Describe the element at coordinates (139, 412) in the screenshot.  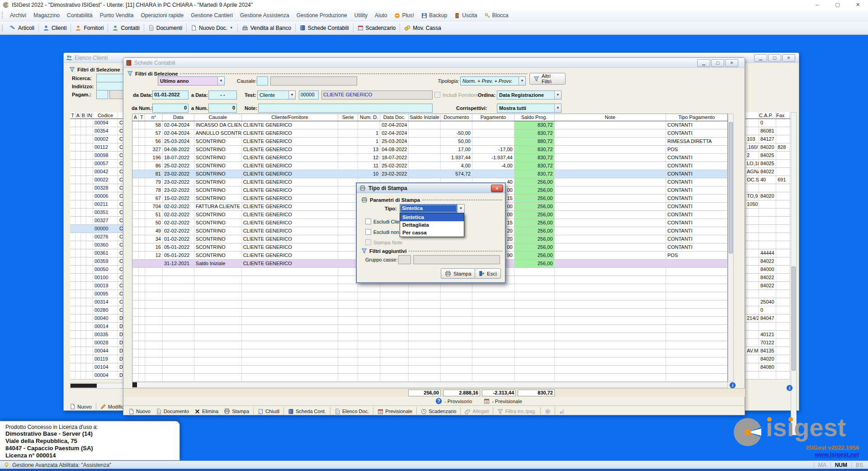
I see `schede-toolbar-nuovo: Nuovo` at that location.